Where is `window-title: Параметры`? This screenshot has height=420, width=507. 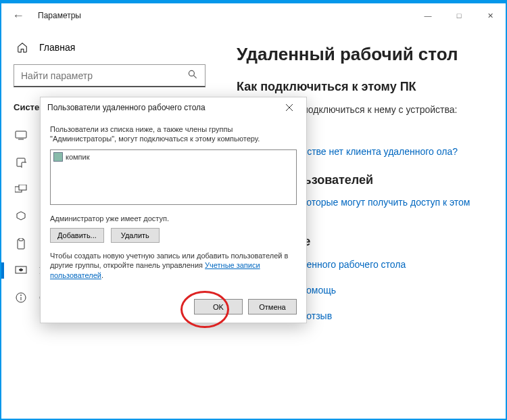 window-title: Параметры is located at coordinates (59, 16).